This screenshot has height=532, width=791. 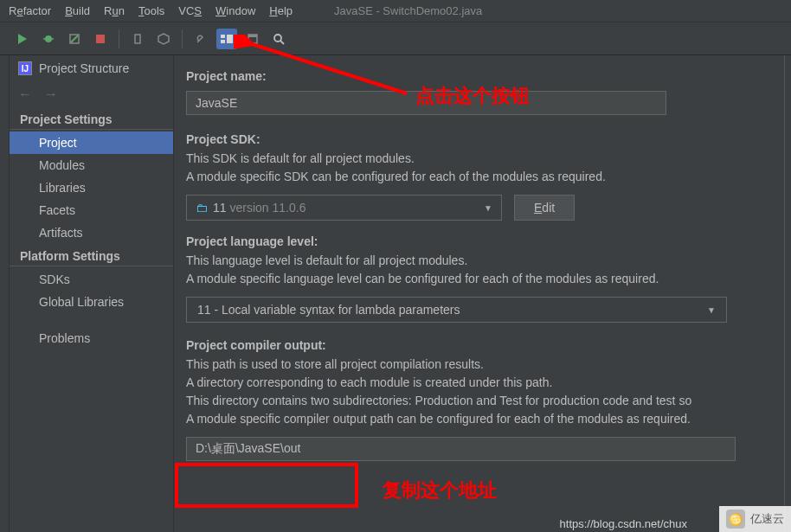 I want to click on menu-help: Help, so click(x=280, y=10).